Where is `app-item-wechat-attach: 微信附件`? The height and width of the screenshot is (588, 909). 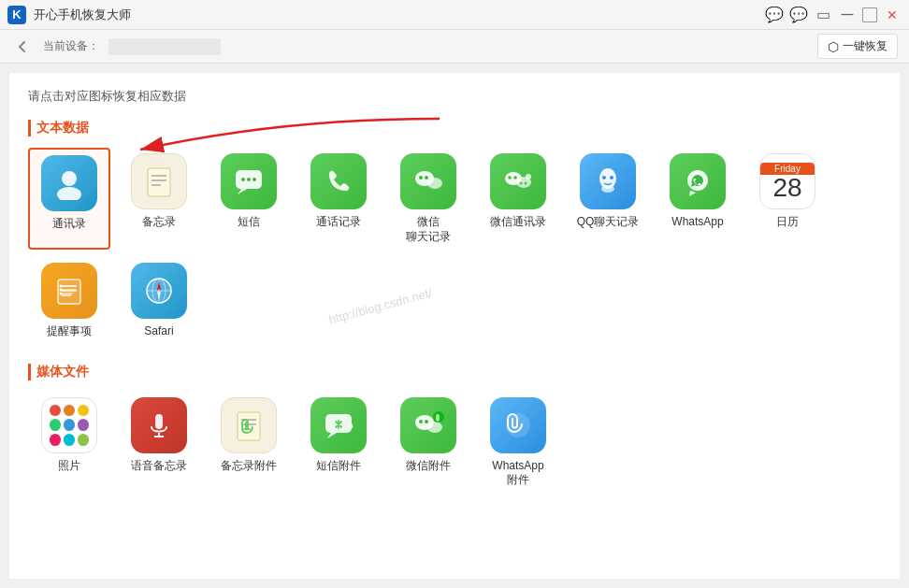 app-item-wechat-attach: 微信附件 is located at coordinates (428, 443).